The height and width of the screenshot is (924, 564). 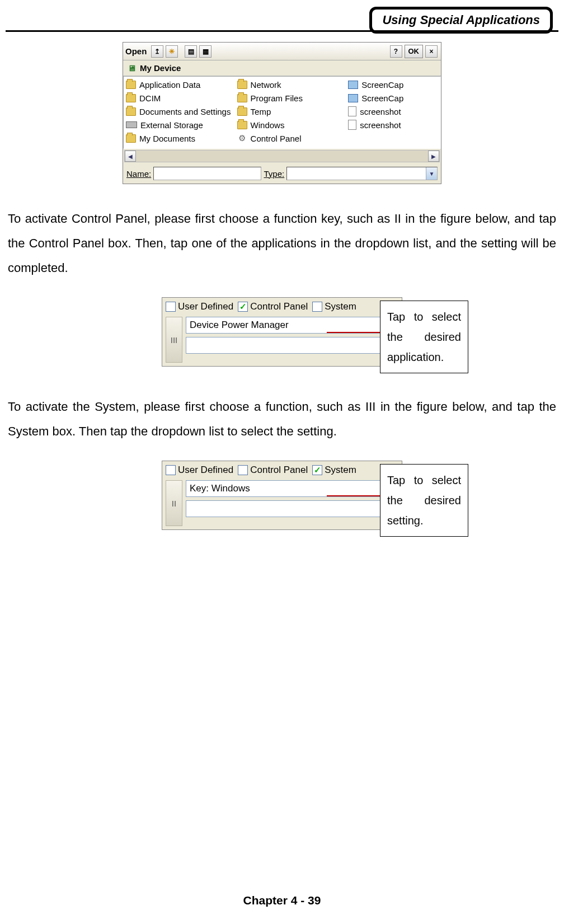 I want to click on file-item: Windows, so click(x=291, y=125).